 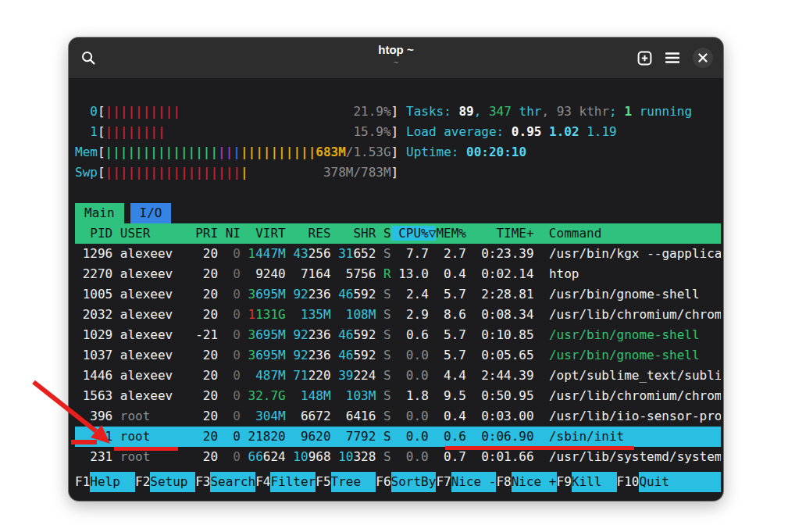 What do you see at coordinates (398, 437) in the screenshot?
I see `process-row-selected: 1 root 20 0 21820 9620 7792 S 0.0 0.6 0:…` at bounding box center [398, 437].